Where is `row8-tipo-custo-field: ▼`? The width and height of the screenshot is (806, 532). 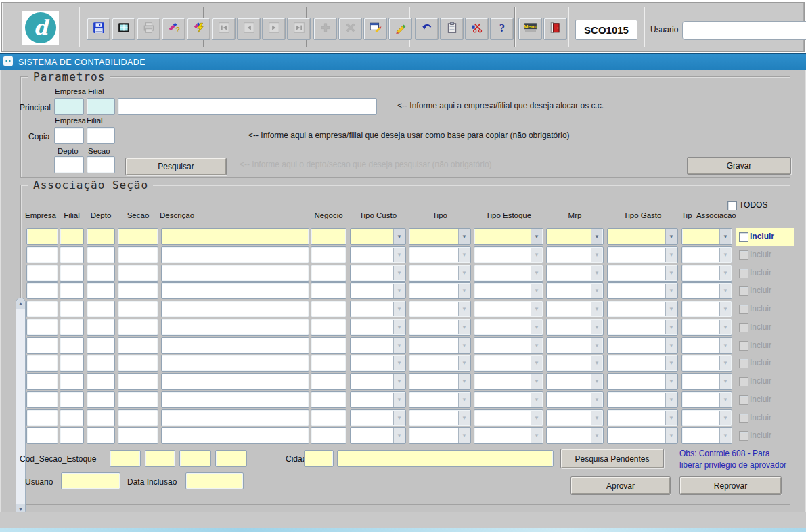 row8-tipo-custo-field: ▼ is located at coordinates (378, 363).